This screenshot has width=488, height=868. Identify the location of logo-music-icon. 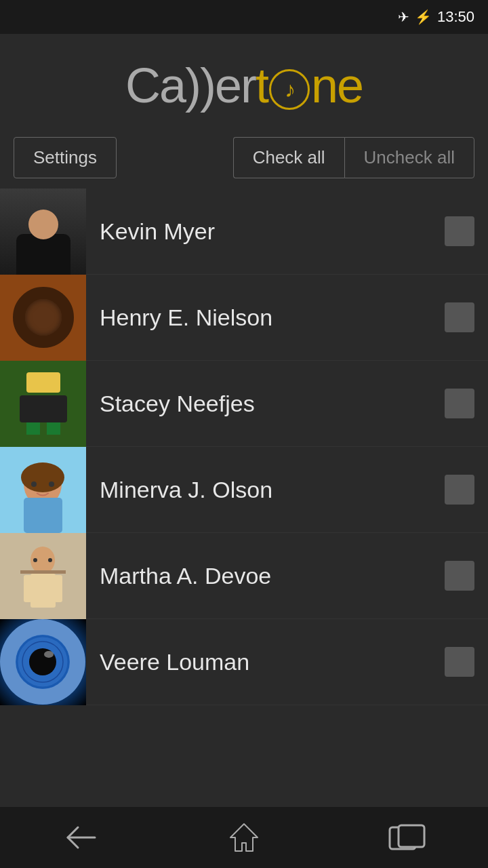
(289, 90).